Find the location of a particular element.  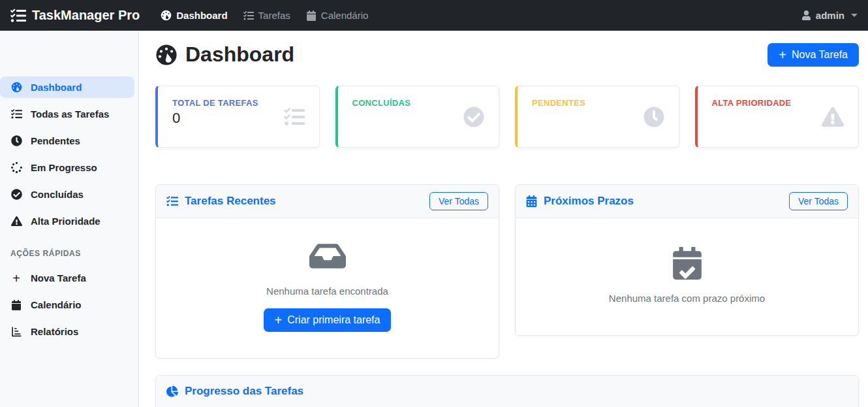

user-icon is located at coordinates (807, 16).